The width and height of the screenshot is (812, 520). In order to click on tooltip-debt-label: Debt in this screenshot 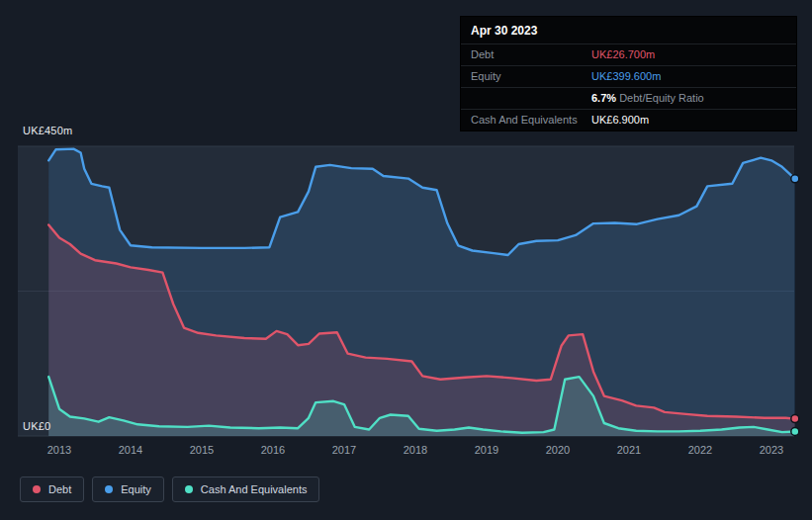, I will do `click(531, 55)`.